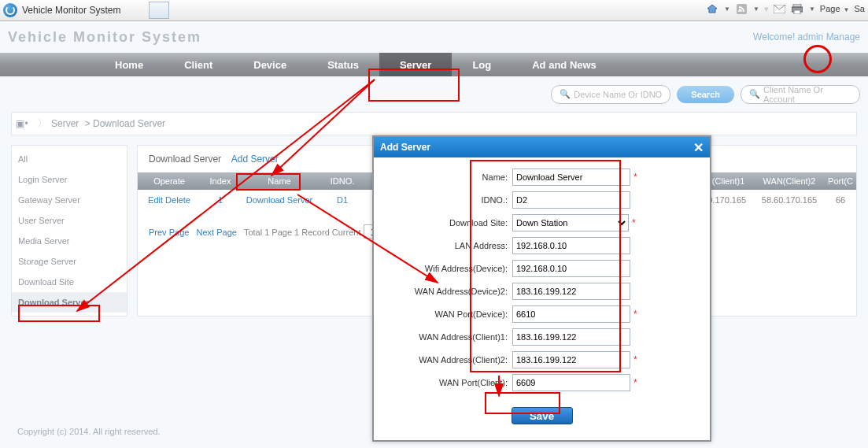 The width and height of the screenshot is (868, 448). I want to click on home-icon, so click(712, 9).